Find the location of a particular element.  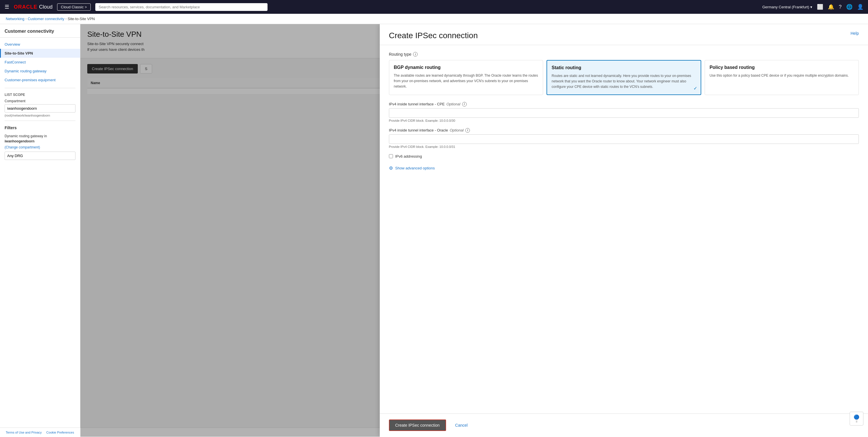

chevron-down-icon: ▾ is located at coordinates (811, 7).